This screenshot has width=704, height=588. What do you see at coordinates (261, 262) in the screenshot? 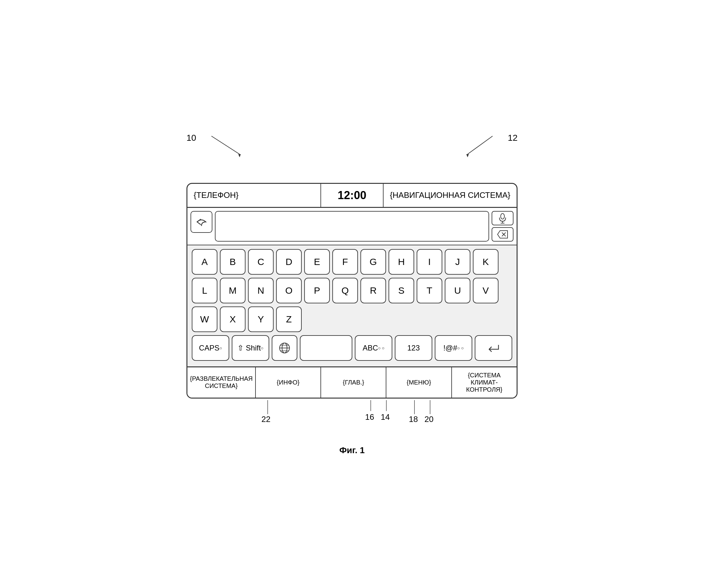
I see `key-C: C` at bounding box center [261, 262].